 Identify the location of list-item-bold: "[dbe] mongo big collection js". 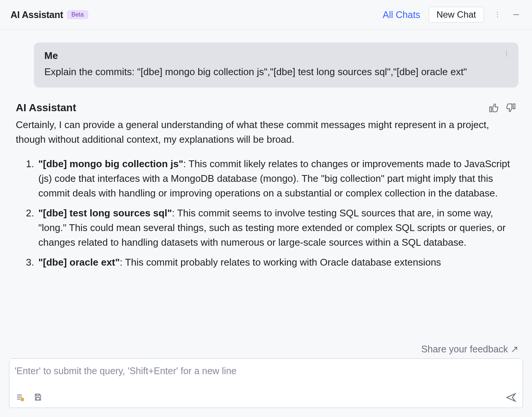
(111, 164).